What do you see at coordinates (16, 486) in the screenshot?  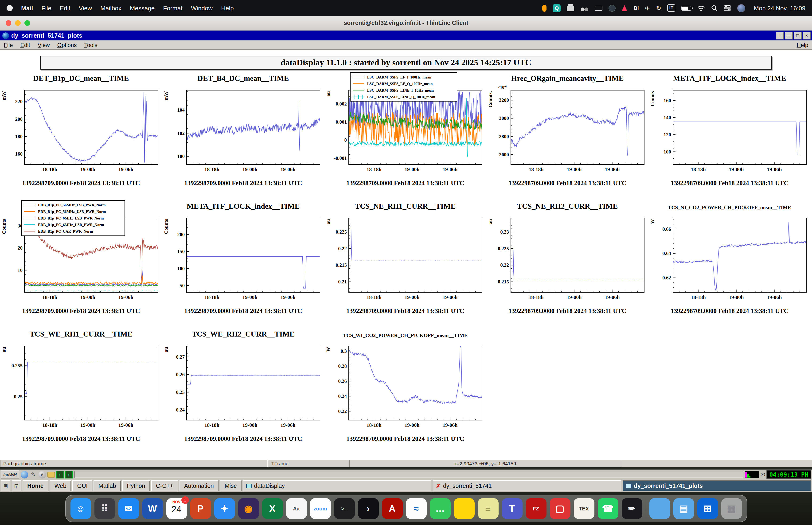 I see `window-list-button: ◲` at bounding box center [16, 486].